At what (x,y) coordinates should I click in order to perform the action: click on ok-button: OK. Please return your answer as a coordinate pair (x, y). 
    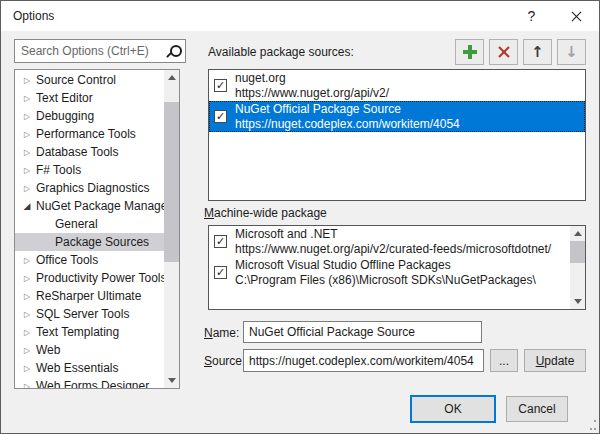
    Looking at the image, I should click on (453, 409).